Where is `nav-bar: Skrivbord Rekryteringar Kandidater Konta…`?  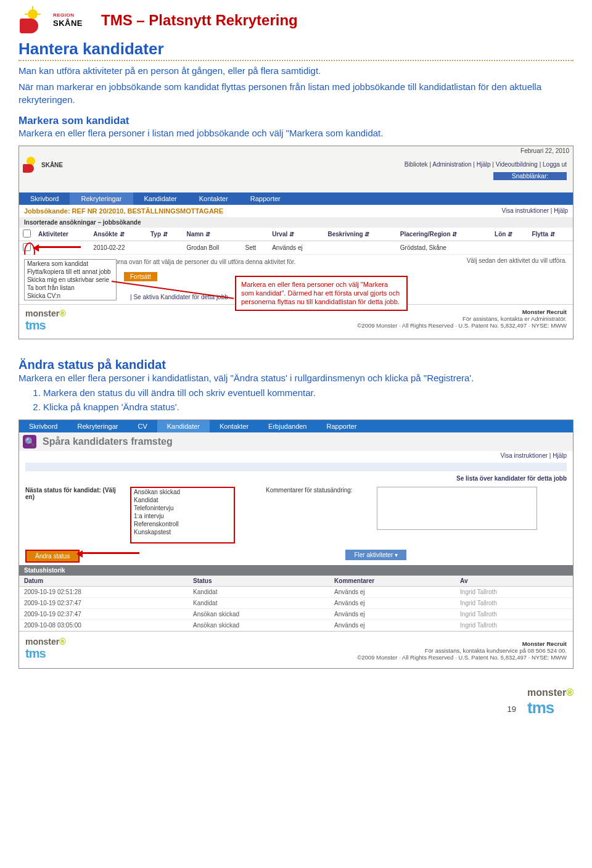
nav-bar: Skrivbord Rekryteringar Kandidater Konta… is located at coordinates (296, 199).